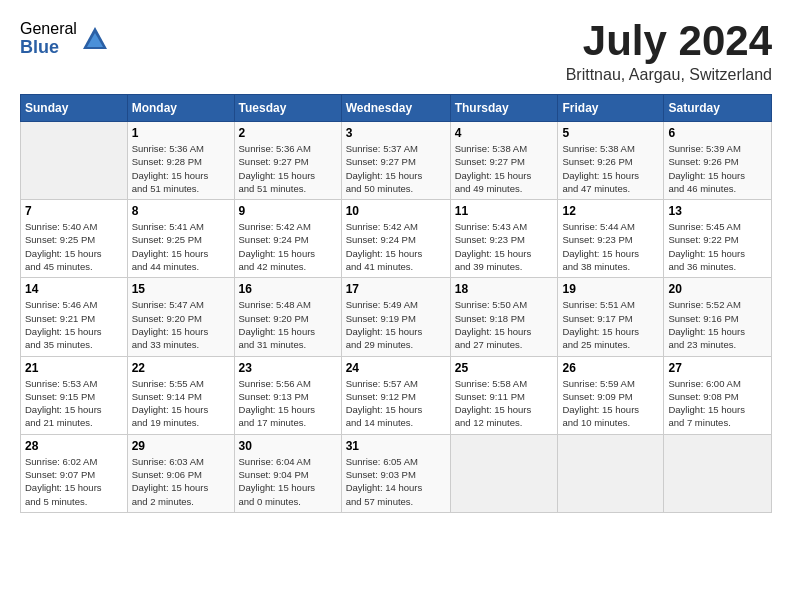 This screenshot has height=612, width=792. I want to click on day-number: 15, so click(181, 289).